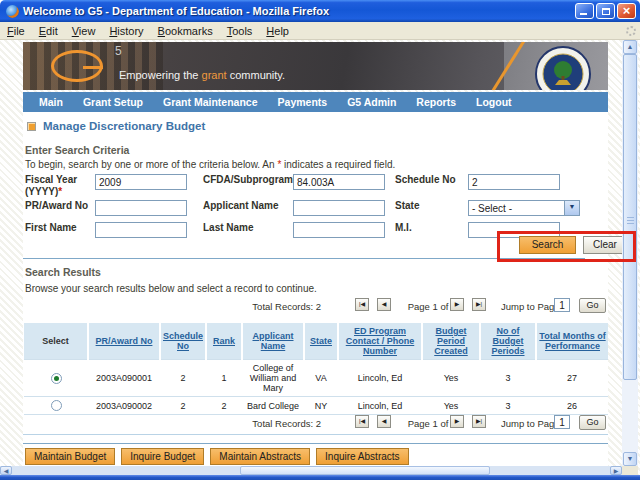  What do you see at coordinates (584, 14) in the screenshot?
I see `minimize-icon` at bounding box center [584, 14].